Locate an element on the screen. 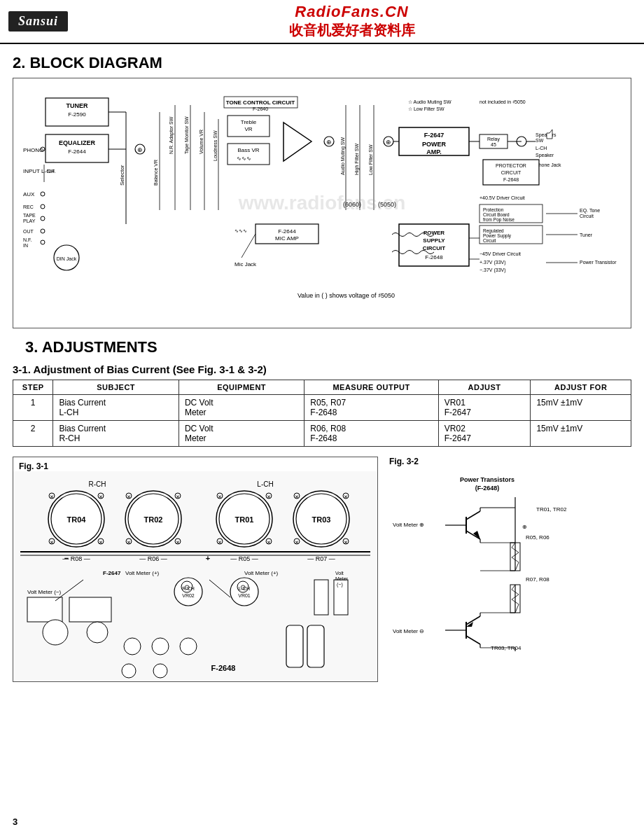 The width and height of the screenshot is (644, 834). header-center: RadioFans.CN 收音机爱好者资料库 is located at coordinates (351, 21).